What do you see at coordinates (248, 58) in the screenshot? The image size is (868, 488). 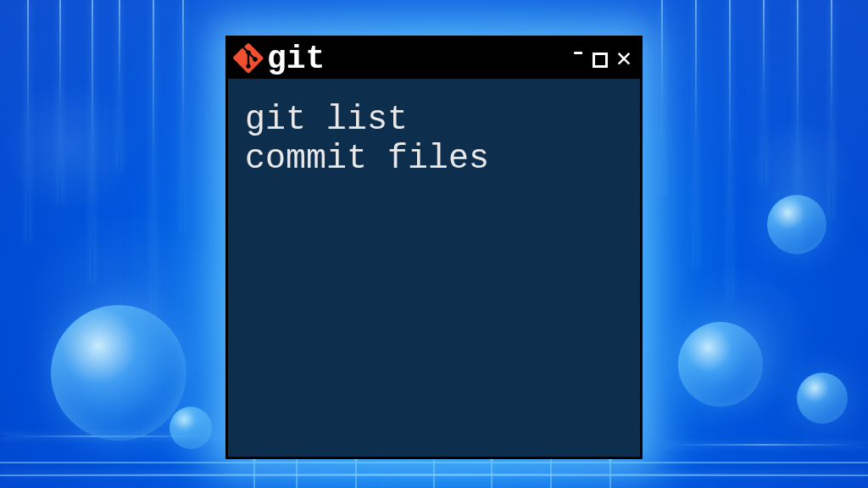 I see `git-icon` at bounding box center [248, 58].